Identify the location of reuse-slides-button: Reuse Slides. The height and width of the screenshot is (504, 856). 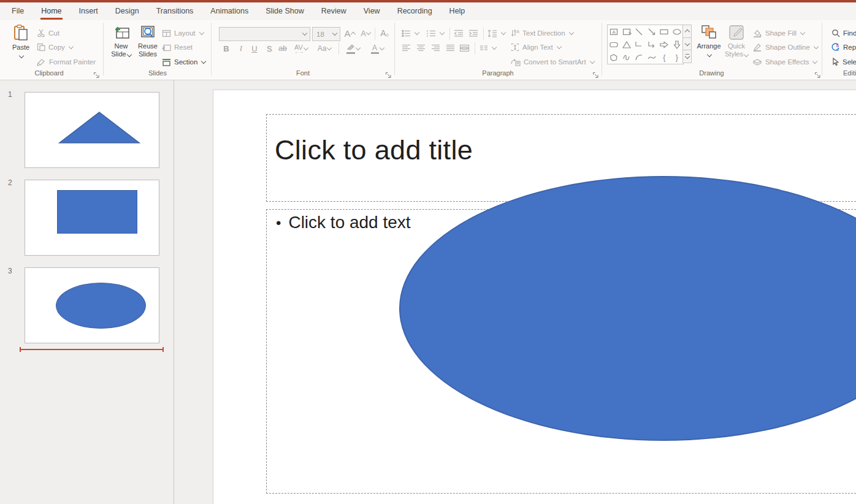
(148, 45).